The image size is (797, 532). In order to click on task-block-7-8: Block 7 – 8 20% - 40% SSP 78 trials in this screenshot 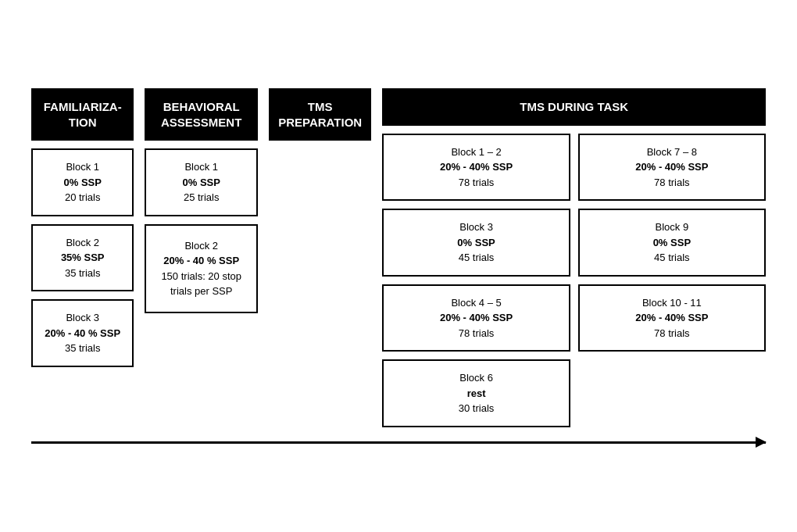, I will do `click(672, 167)`.